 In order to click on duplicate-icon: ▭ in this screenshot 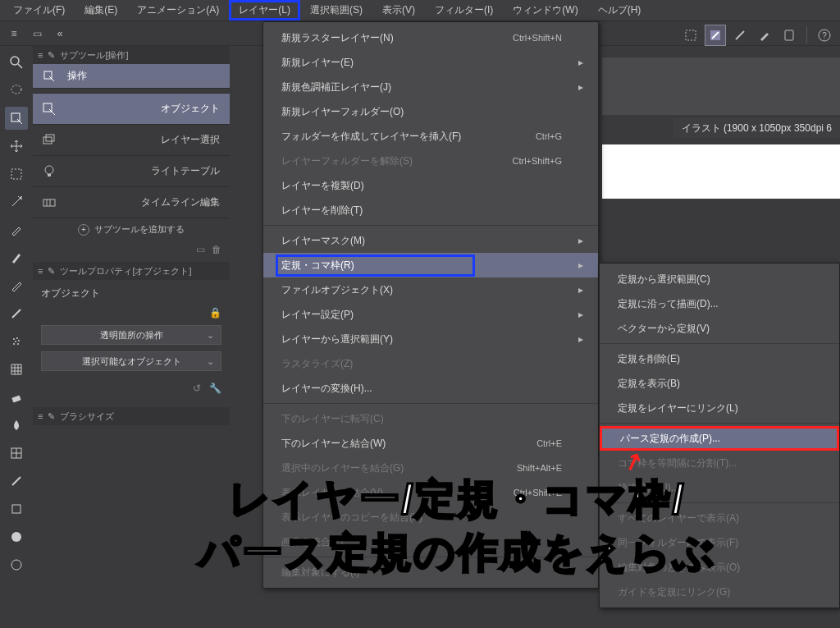, I will do `click(200, 250)`.